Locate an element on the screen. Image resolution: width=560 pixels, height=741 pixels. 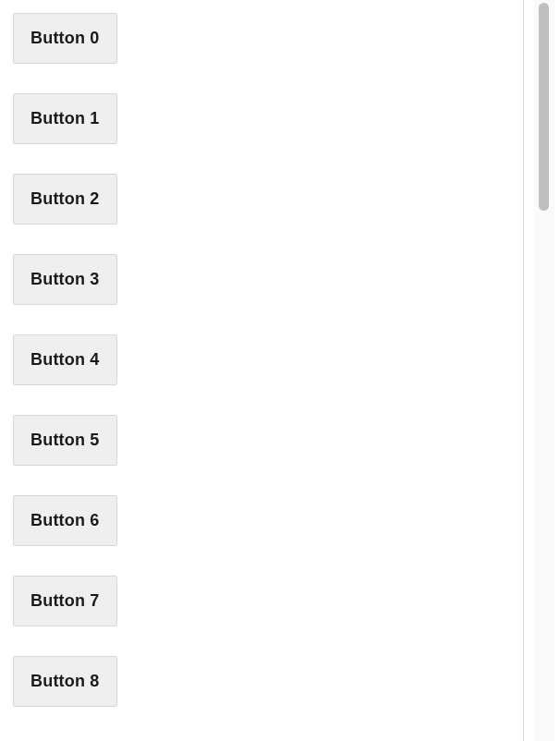
button-row: Button 5 is located at coordinates (262, 440).